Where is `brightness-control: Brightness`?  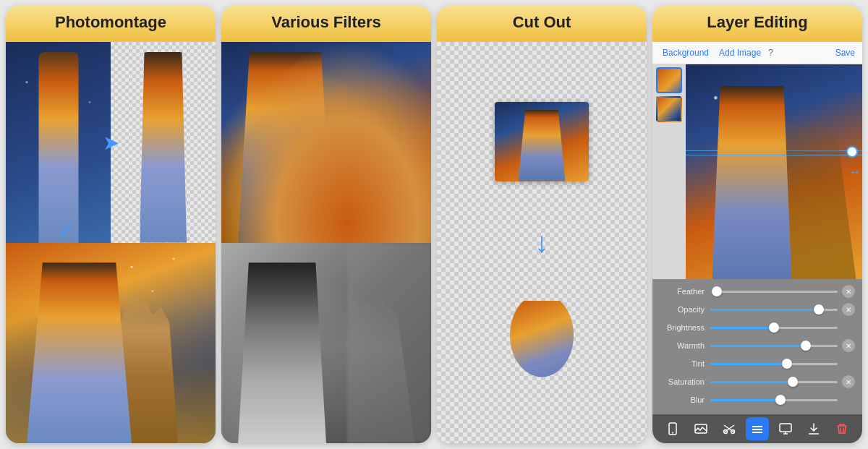 brightness-control: Brightness is located at coordinates (757, 328).